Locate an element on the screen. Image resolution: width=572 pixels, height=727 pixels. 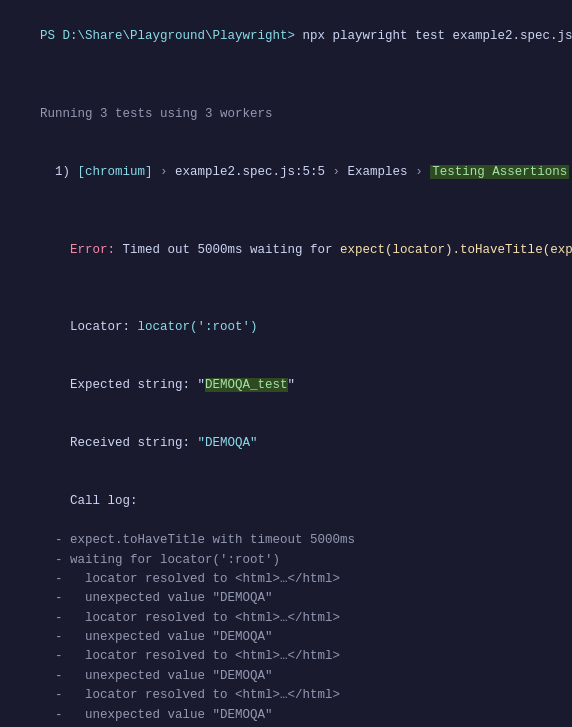
log-line-7: - unexpected value "DEMOQA" is located at coordinates (286, 676).